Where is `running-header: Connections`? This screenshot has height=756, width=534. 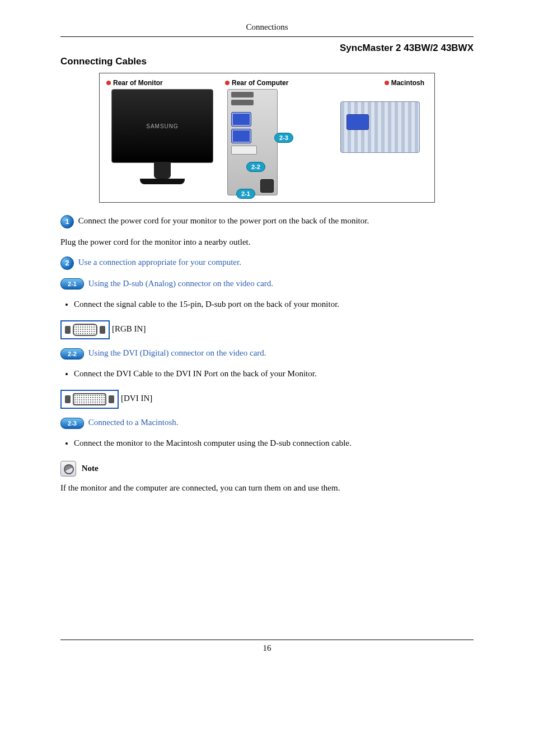
running-header: Connections is located at coordinates (267, 30).